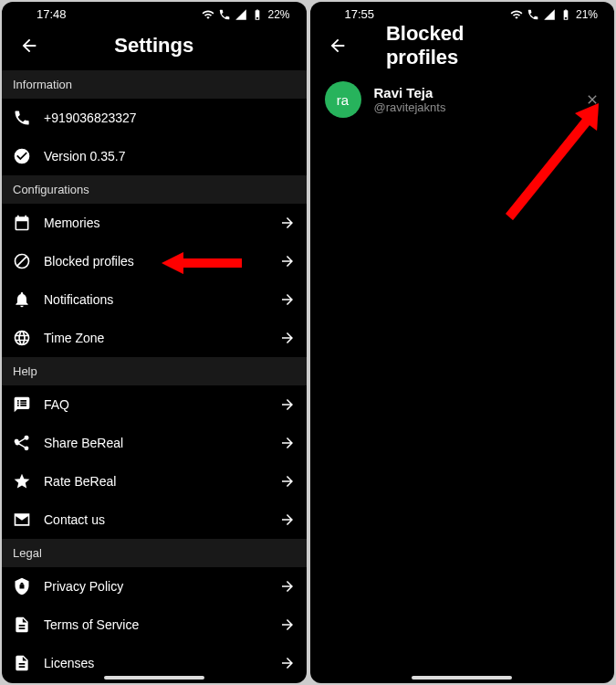  What do you see at coordinates (162, 586) in the screenshot?
I see `row-privacy-label: Privacy Policy` at bounding box center [162, 586].